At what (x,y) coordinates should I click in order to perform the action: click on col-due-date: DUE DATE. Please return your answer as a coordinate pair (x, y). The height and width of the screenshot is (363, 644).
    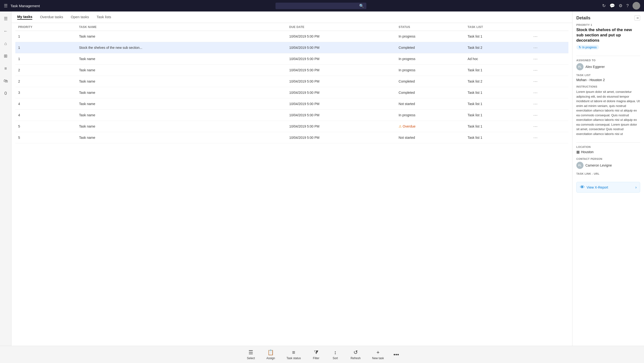
    Looking at the image, I should click on (341, 27).